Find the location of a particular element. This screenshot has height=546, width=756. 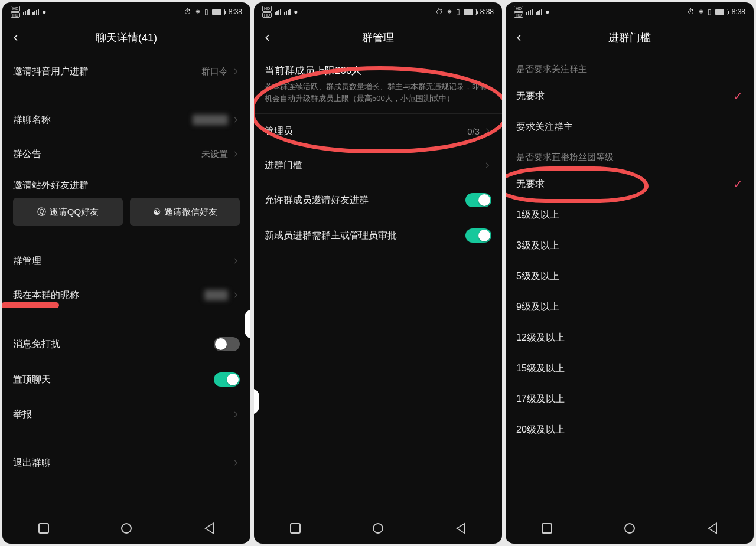

opt-level-3: 5级及以上 is located at coordinates (630, 276).